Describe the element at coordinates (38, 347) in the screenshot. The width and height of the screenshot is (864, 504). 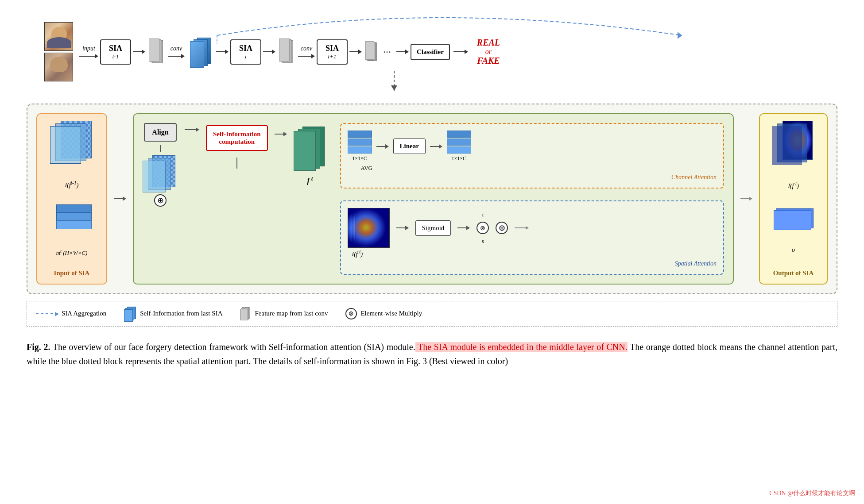
I see `fig-label: Fig. 2.` at that location.